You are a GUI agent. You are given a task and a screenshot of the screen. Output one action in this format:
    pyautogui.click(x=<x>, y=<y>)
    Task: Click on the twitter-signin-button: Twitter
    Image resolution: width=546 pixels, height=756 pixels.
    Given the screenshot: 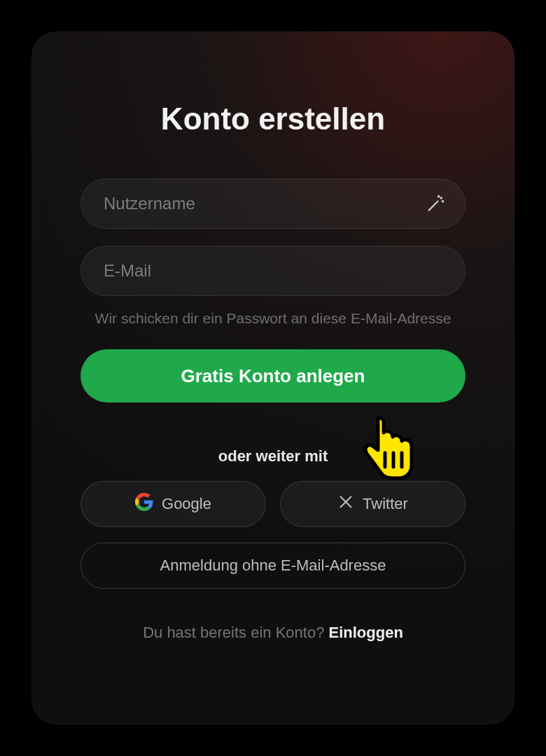 What is the action you would take?
    pyautogui.click(x=372, y=504)
    